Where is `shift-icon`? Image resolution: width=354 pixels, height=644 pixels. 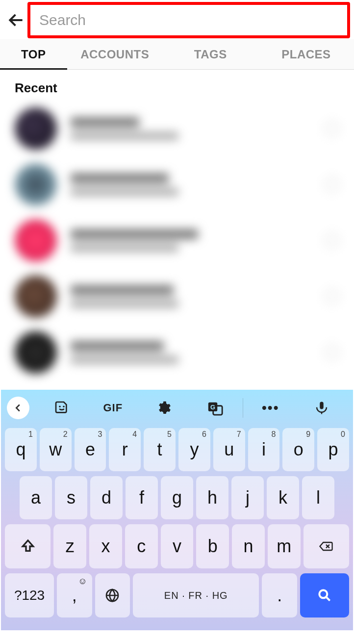
shift-icon is located at coordinates (28, 546).